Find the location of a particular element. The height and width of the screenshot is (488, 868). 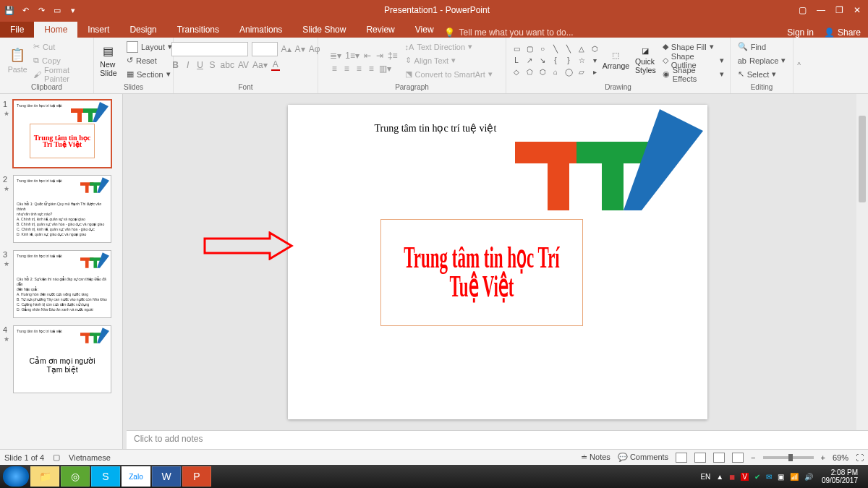

tray-app-icon: ◼ is located at coordinates (732, 477).